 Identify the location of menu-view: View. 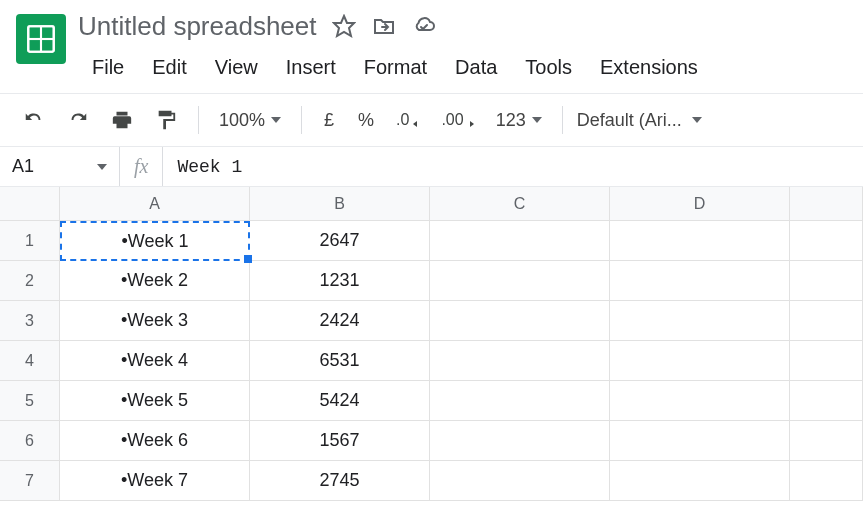
(236, 68).